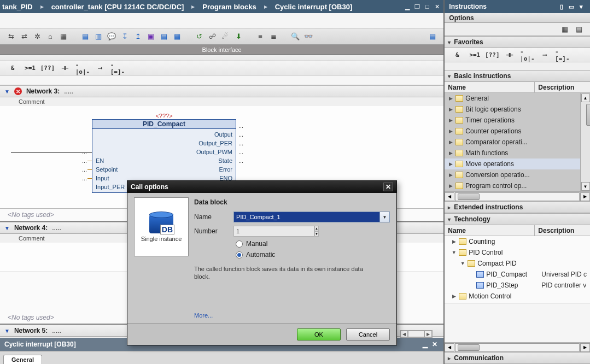  What do you see at coordinates (517, 358) in the screenshot?
I see `communication-header: ▸ Communication` at bounding box center [517, 358].